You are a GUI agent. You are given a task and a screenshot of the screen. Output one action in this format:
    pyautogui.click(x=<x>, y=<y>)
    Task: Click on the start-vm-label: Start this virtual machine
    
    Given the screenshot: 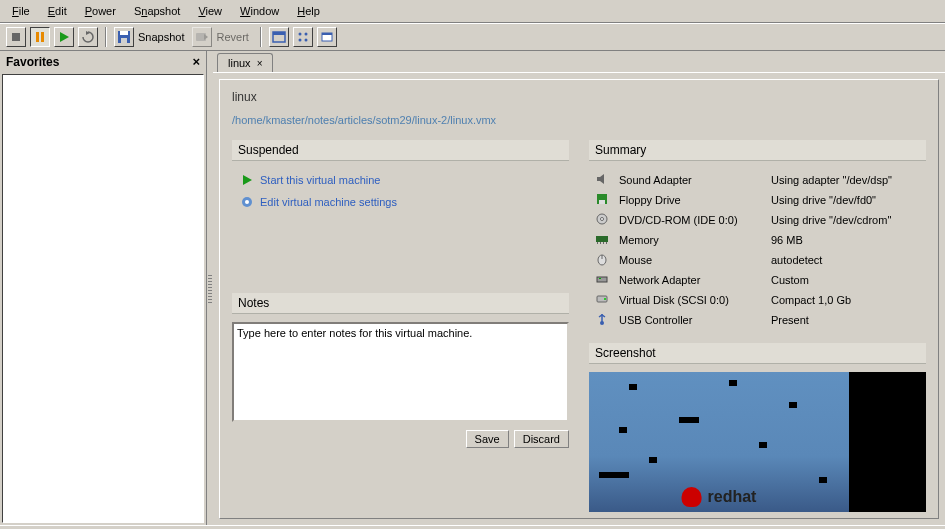 What is the action you would take?
    pyautogui.click(x=320, y=180)
    